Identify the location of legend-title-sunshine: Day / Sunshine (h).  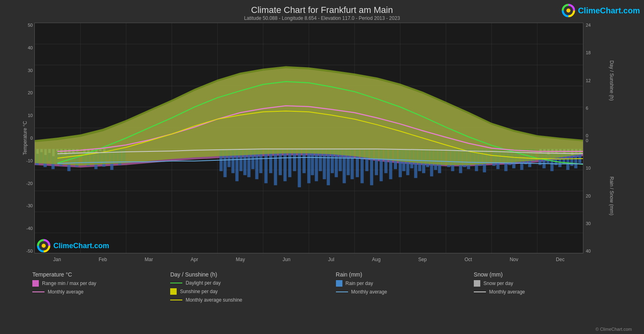
(253, 274).